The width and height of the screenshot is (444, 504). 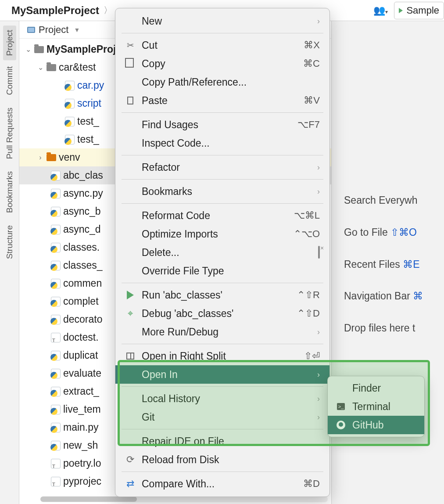 I want to click on tool-window-project: Project, so click(x=10, y=43).